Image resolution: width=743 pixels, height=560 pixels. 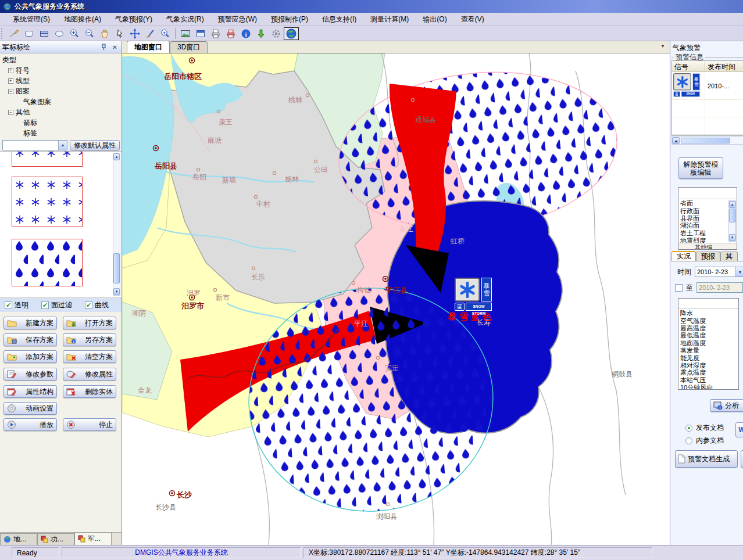 I want to click on ellipse-icon, so click(x=59, y=34).